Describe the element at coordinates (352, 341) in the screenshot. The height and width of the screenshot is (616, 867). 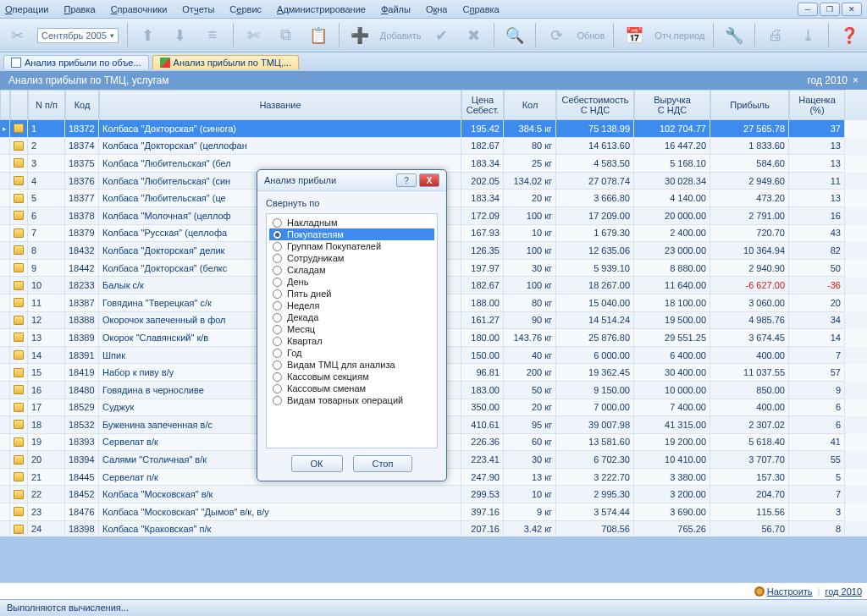
I see `radio-option: Квартал` at that location.